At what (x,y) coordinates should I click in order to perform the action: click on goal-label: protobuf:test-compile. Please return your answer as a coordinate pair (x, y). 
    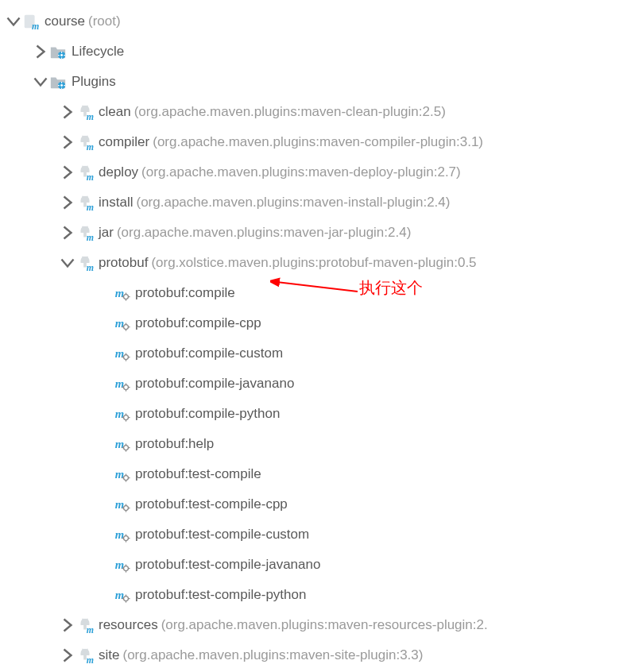
    Looking at the image, I should click on (199, 474).